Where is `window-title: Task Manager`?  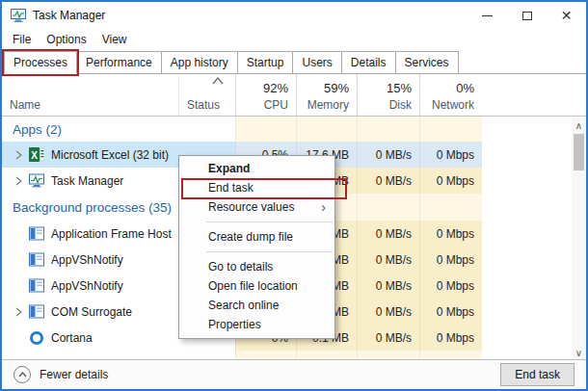
window-title: Task Manager is located at coordinates (69, 15).